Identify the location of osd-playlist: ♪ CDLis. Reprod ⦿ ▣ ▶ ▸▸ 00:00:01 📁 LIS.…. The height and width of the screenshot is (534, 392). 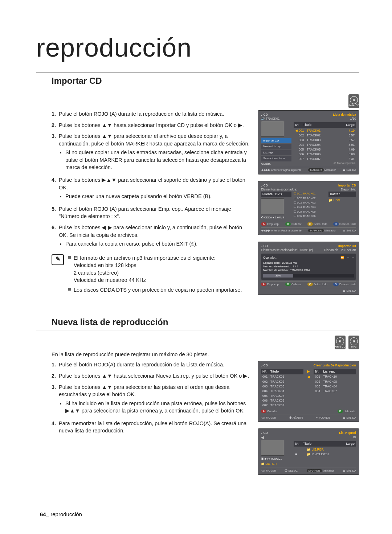
(309, 452).